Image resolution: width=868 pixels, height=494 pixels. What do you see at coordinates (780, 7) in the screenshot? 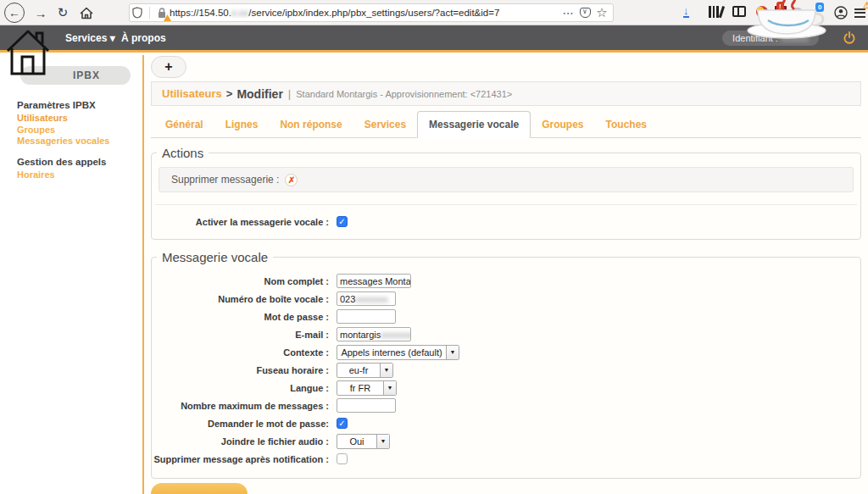
I see `alert-badge: !` at bounding box center [780, 7].